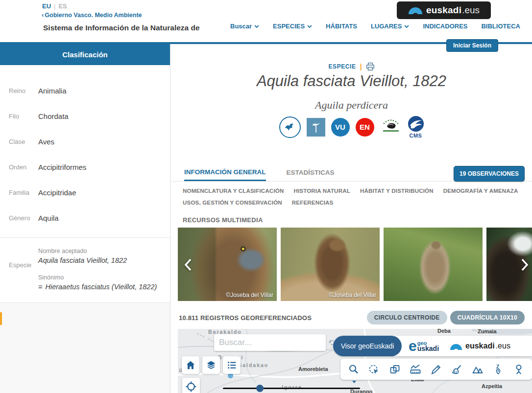  What do you see at coordinates (415, 370) in the screenshot?
I see `measure-tool` at bounding box center [415, 370].